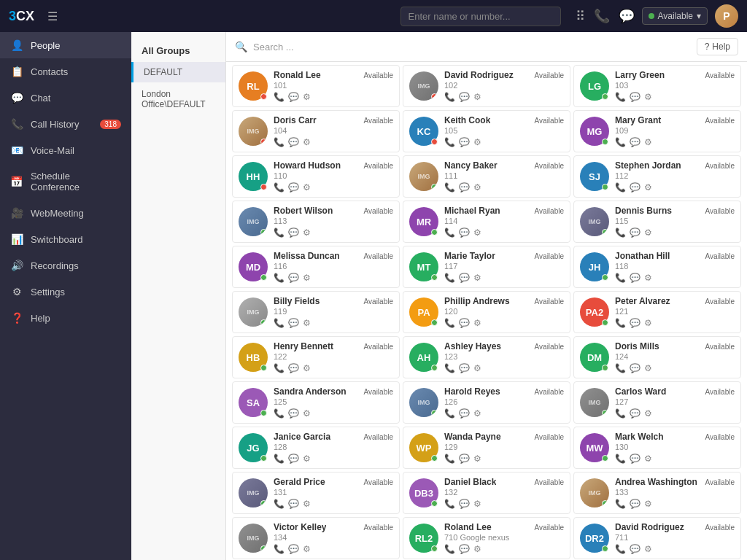  Describe the element at coordinates (602, 16) in the screenshot. I see `phone-icon: 📞` at that location.